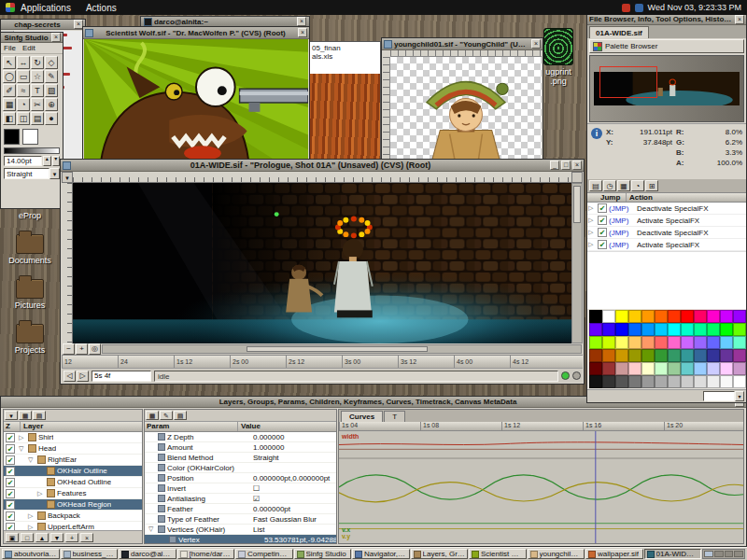  What do you see at coordinates (73, 460) in the screenshot?
I see `layer-row: ✔ ▽ RightEar` at bounding box center [73, 460].